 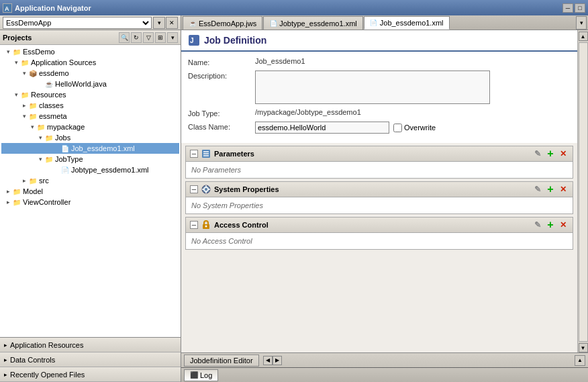 What do you see at coordinates (201, 375) in the screenshot?
I see `log-tab: ⬛ Log` at bounding box center [201, 375].